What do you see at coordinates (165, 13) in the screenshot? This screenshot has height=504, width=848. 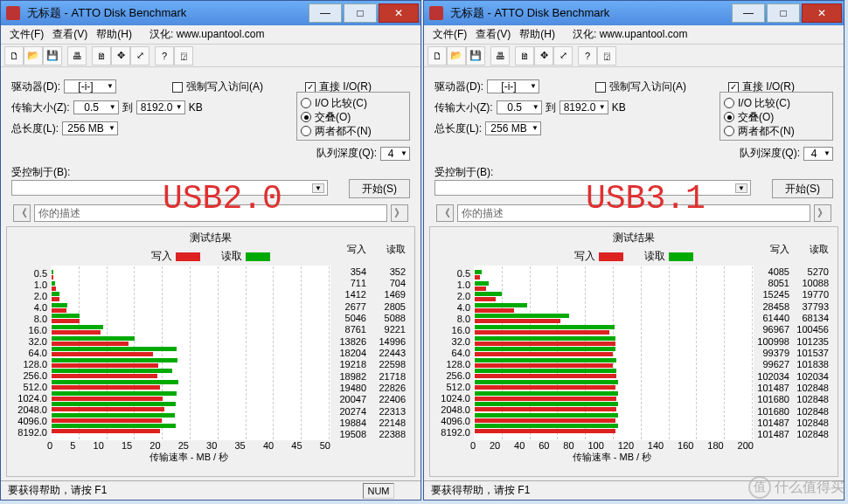 I see `window-title: 无标题 - ATTO Disk Benchmark` at bounding box center [165, 13].